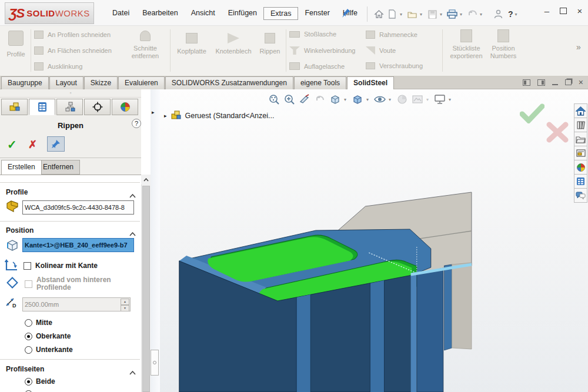  What do you see at coordinates (541, 82) in the screenshot?
I see `next-window-icon` at bounding box center [541, 82].